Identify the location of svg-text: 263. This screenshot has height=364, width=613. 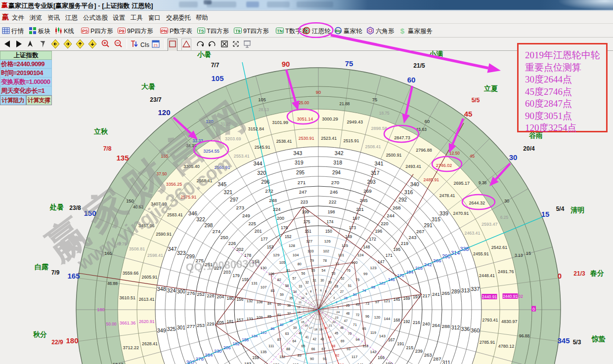
(428, 355).